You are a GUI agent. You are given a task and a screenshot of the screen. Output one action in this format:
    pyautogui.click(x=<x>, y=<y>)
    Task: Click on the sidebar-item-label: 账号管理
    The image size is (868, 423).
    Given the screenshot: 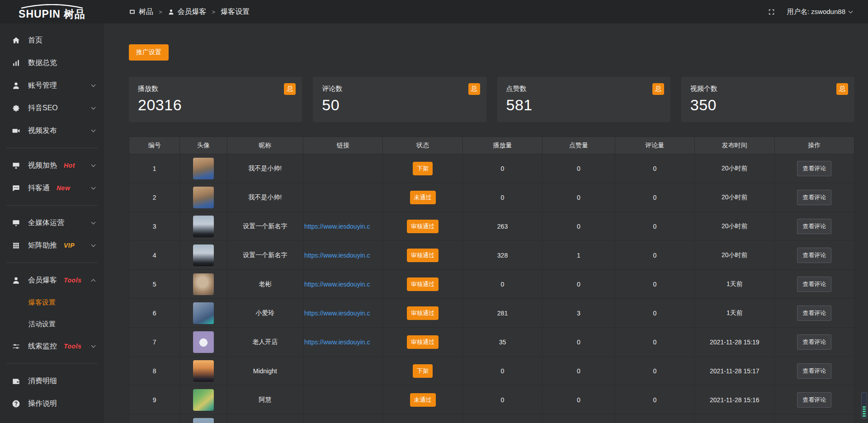 What is the action you would take?
    pyautogui.click(x=42, y=86)
    